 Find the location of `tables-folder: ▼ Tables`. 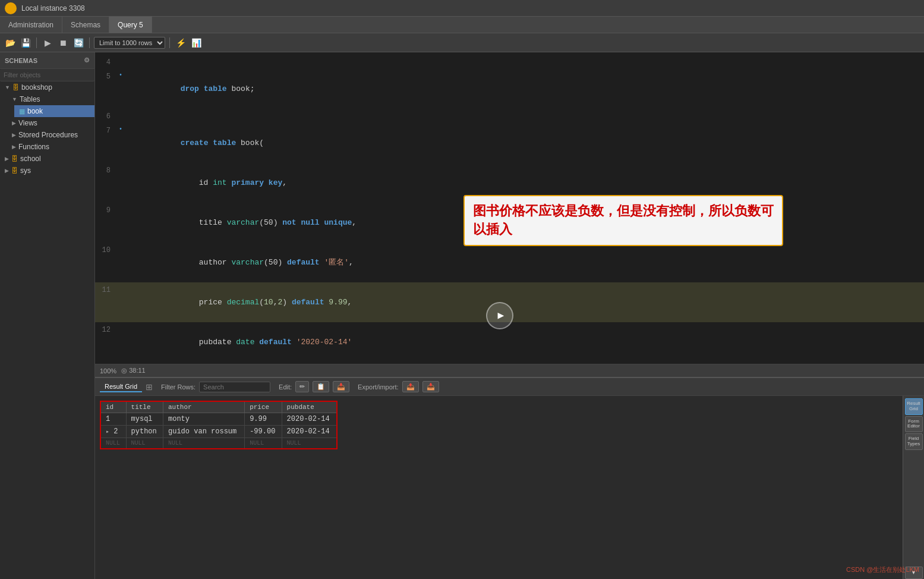

tables-folder: ▼ Tables is located at coordinates (51, 99).